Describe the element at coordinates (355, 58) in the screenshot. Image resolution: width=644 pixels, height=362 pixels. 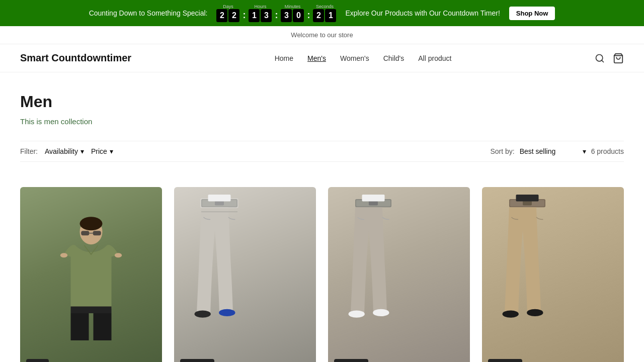
I see `nav-link-womens: Women's` at that location.